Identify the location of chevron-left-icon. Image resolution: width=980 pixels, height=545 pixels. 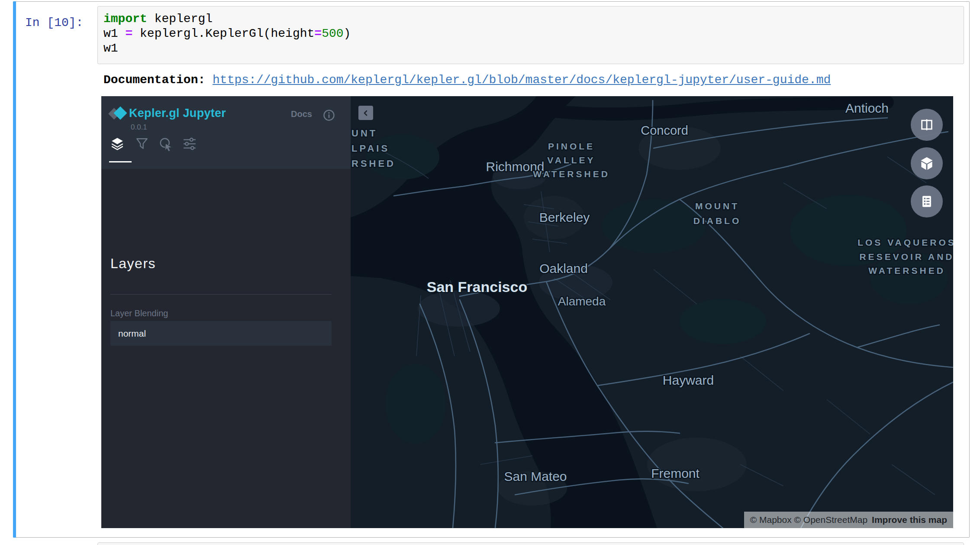
(366, 113).